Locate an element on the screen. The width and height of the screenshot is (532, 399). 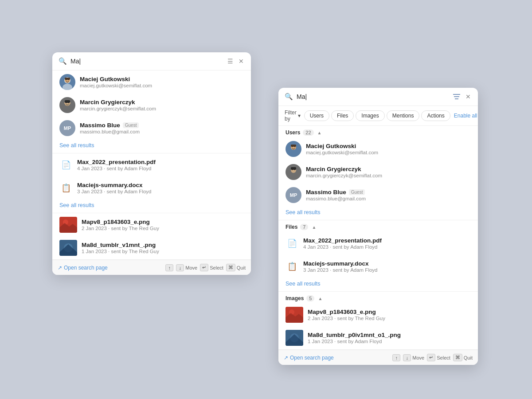
large-user-email-massimo: massimo.blue@gmail.com is located at coordinates (336, 199).